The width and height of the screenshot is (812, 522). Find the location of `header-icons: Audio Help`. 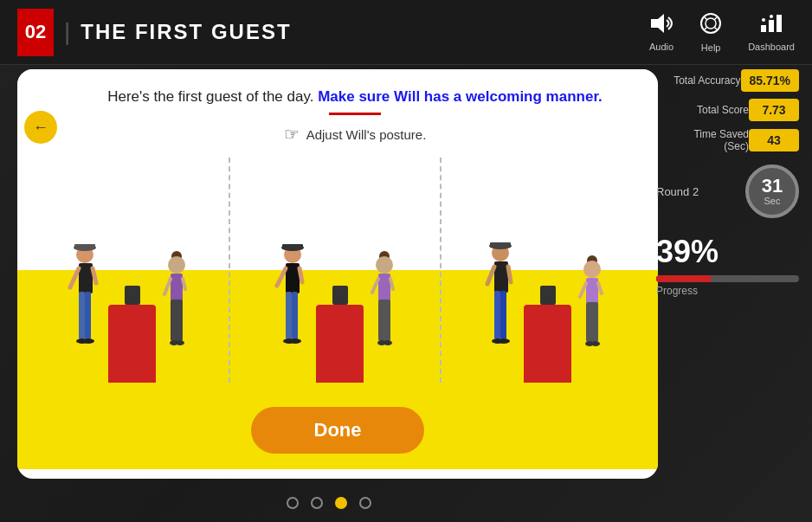

header-icons: Audio Help is located at coordinates (722, 33).